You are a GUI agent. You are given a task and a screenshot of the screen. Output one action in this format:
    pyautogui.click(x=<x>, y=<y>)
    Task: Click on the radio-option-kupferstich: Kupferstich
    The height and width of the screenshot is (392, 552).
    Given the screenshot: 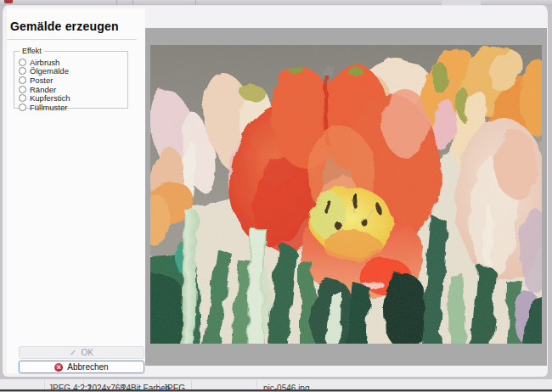 What is the action you would take?
    pyautogui.click(x=73, y=98)
    